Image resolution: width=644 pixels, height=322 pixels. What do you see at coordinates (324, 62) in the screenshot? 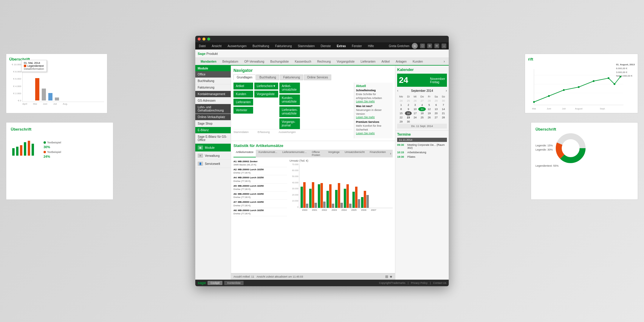
I see `tab-rechnung: Rechnung` at bounding box center [324, 62].